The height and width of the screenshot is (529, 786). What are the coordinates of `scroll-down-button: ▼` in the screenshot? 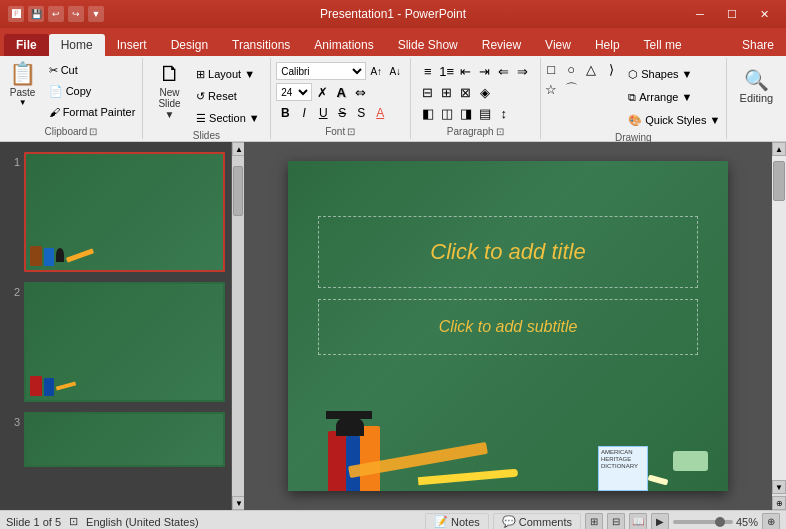 It's located at (779, 487).